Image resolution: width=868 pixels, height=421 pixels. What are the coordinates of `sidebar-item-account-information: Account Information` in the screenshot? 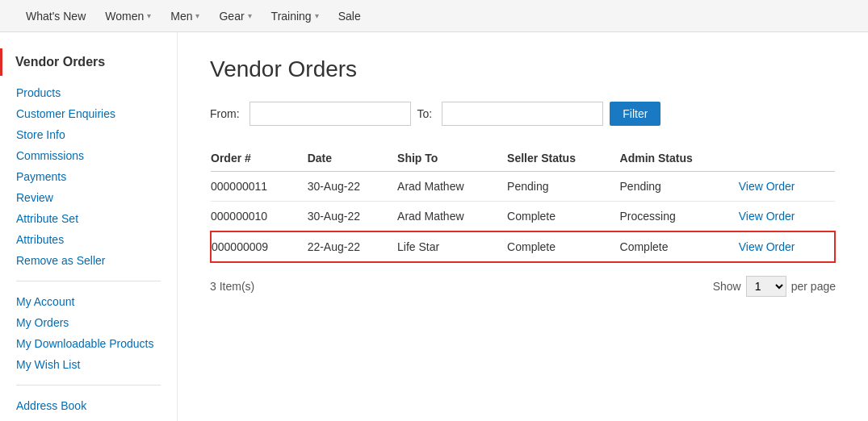 It's located at (89, 419).